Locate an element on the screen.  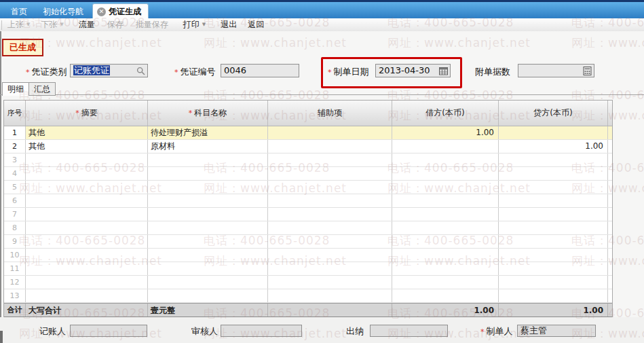
bookkeeper-input is located at coordinates (109, 331).